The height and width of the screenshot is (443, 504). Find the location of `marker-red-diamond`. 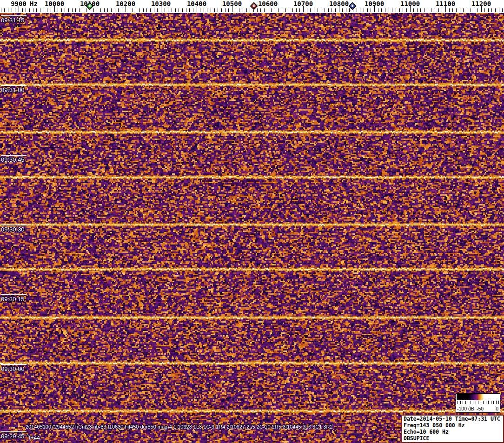

marker-red-diamond is located at coordinates (254, 7).